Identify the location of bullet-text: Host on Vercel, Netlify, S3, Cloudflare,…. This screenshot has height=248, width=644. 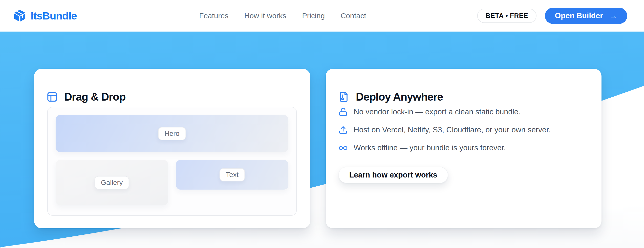
(452, 130).